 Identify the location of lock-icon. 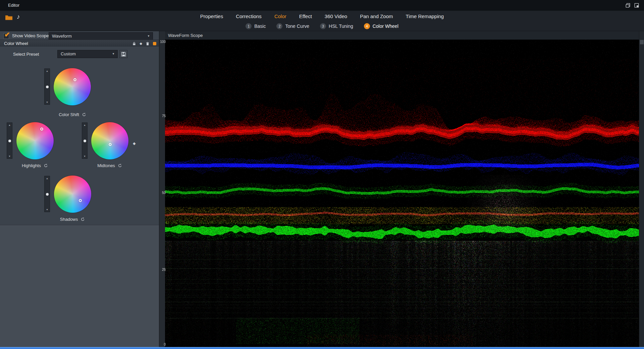
(134, 44).